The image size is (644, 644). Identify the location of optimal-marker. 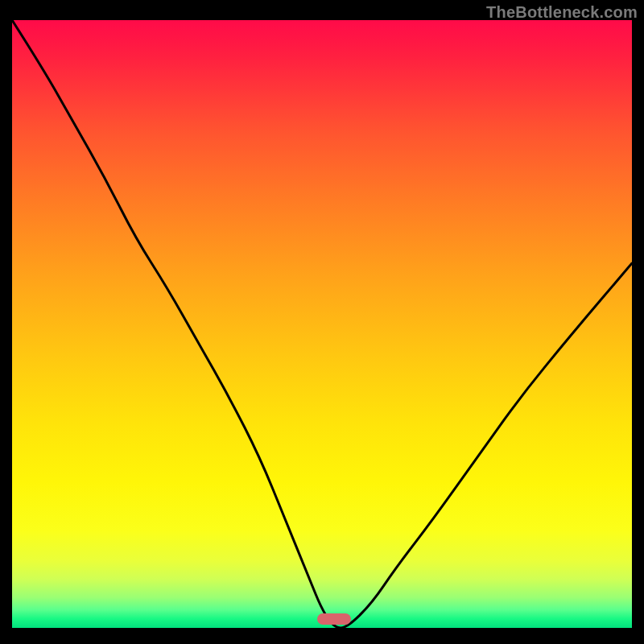
(334, 619).